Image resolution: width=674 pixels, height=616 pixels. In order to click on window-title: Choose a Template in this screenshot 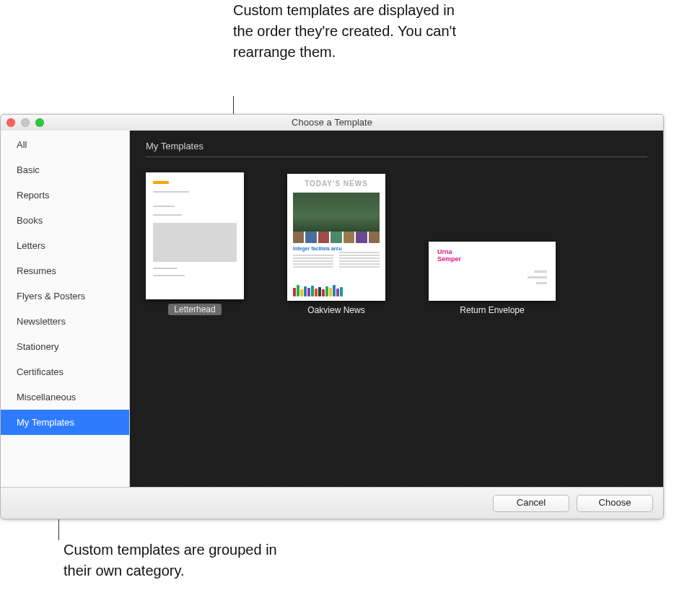, I will do `click(332, 123)`.